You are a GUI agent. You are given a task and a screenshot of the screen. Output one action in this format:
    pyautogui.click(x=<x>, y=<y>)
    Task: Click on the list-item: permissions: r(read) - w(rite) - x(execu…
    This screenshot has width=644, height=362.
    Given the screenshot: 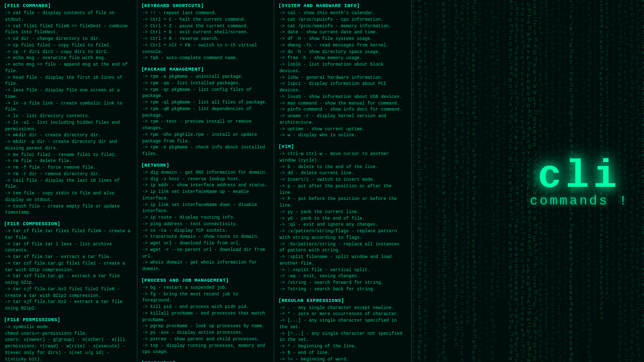 What is the action you would take?
    pyautogui.click(x=69, y=346)
    